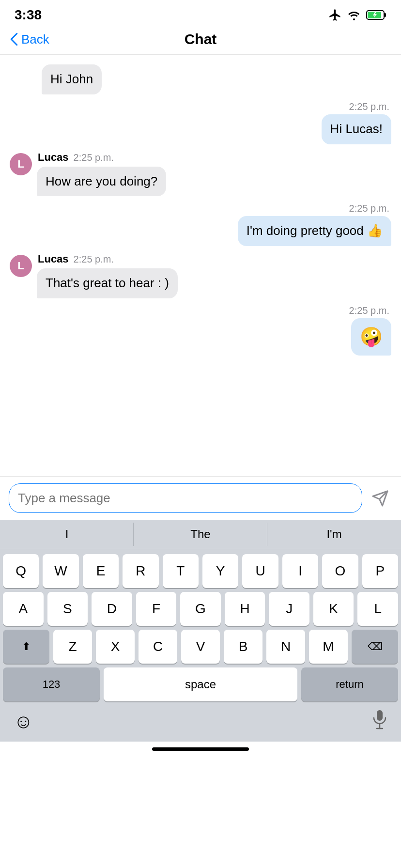  I want to click on shift-key: ⬆, so click(26, 647).